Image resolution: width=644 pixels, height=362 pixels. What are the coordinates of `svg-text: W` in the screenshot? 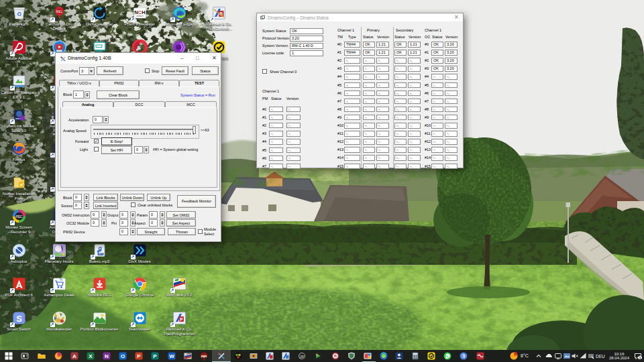 It's located at (172, 357).